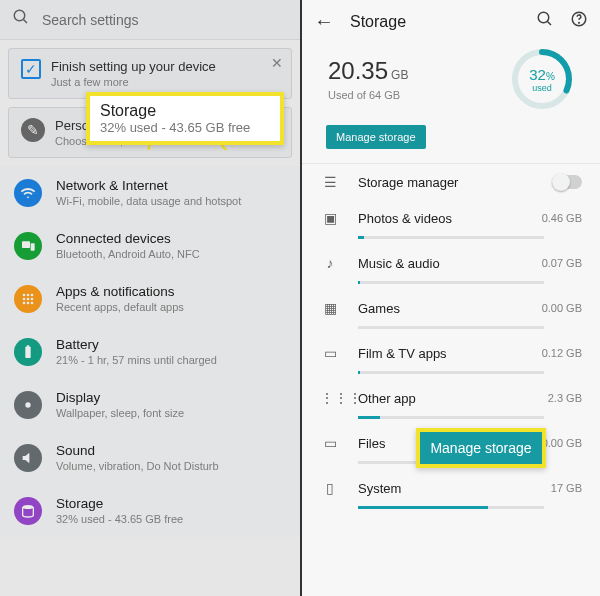 The image size is (600, 596). I want to click on category-icon: ▯, so click(330, 488).